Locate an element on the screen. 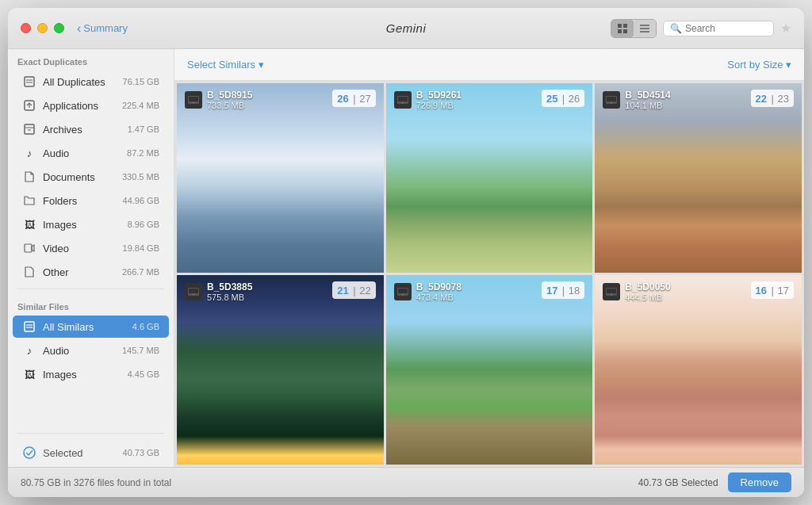 The height and width of the screenshot is (505, 812). sidebar-item-images: 🖼 Images 8.96 GB is located at coordinates (90, 224).